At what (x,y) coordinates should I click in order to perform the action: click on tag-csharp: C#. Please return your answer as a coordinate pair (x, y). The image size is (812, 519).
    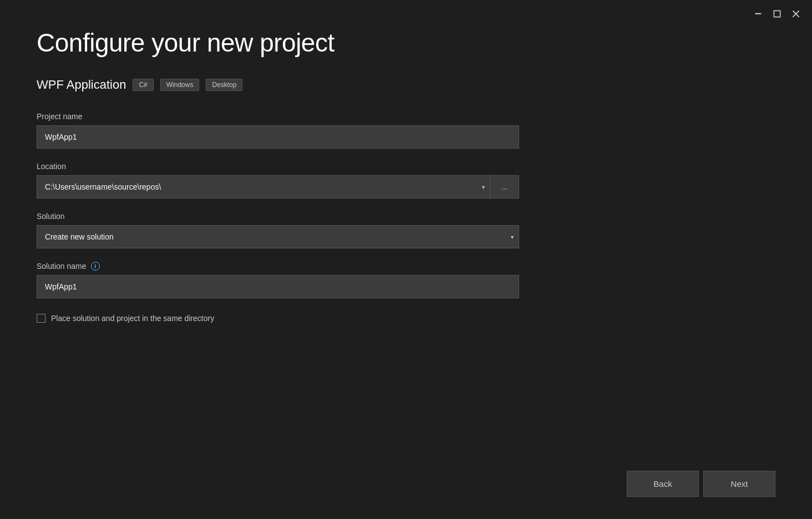
    Looking at the image, I should click on (143, 85).